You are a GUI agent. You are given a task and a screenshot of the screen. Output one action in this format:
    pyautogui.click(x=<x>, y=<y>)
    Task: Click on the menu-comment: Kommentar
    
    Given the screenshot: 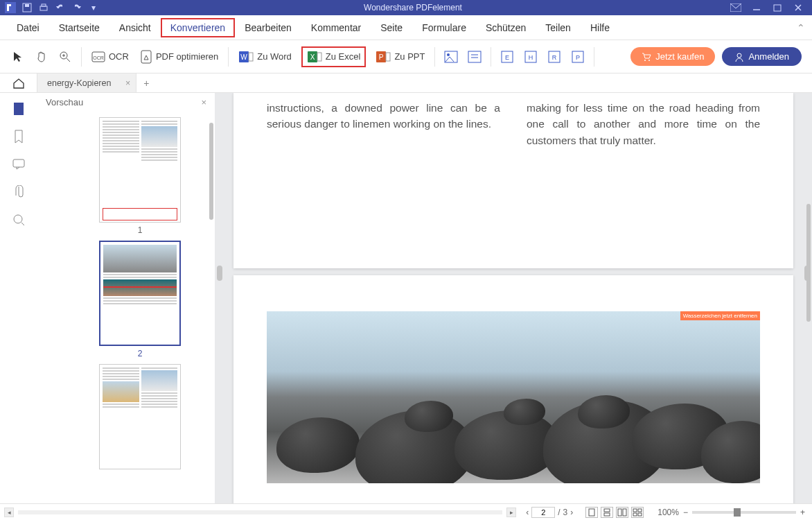 What is the action you would take?
    pyautogui.click(x=336, y=28)
    